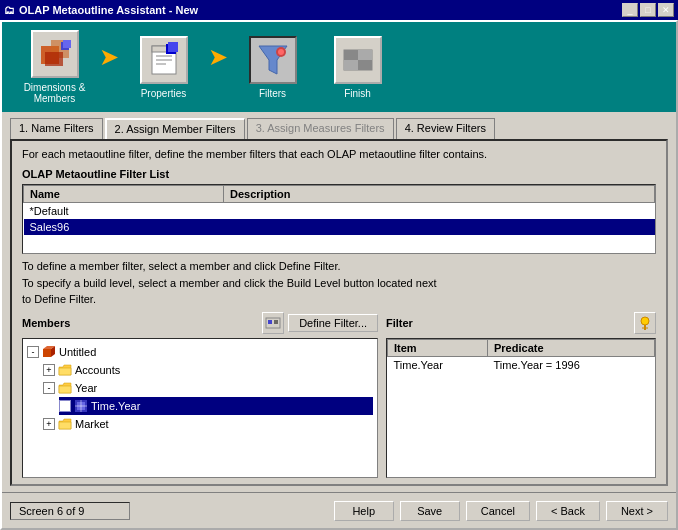 The height and width of the screenshot is (530, 678). Describe the element at coordinates (65, 406) in the screenshot. I see `expand-time-year: +` at that location.